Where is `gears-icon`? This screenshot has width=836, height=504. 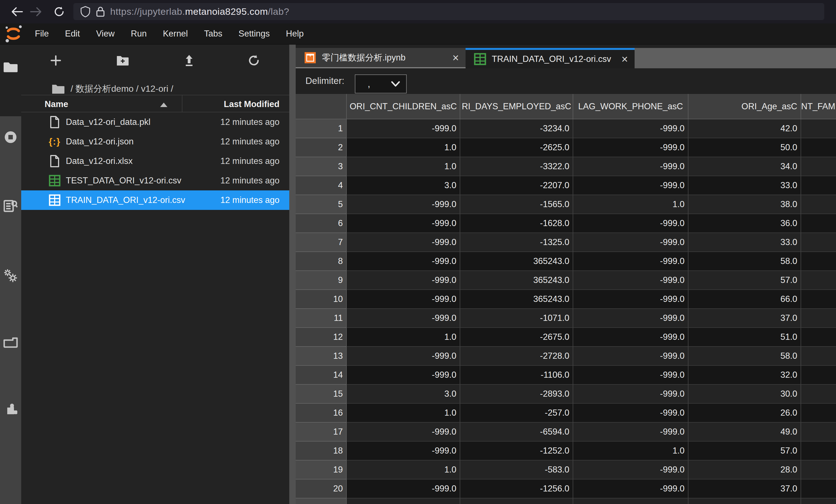 gears-icon is located at coordinates (11, 275).